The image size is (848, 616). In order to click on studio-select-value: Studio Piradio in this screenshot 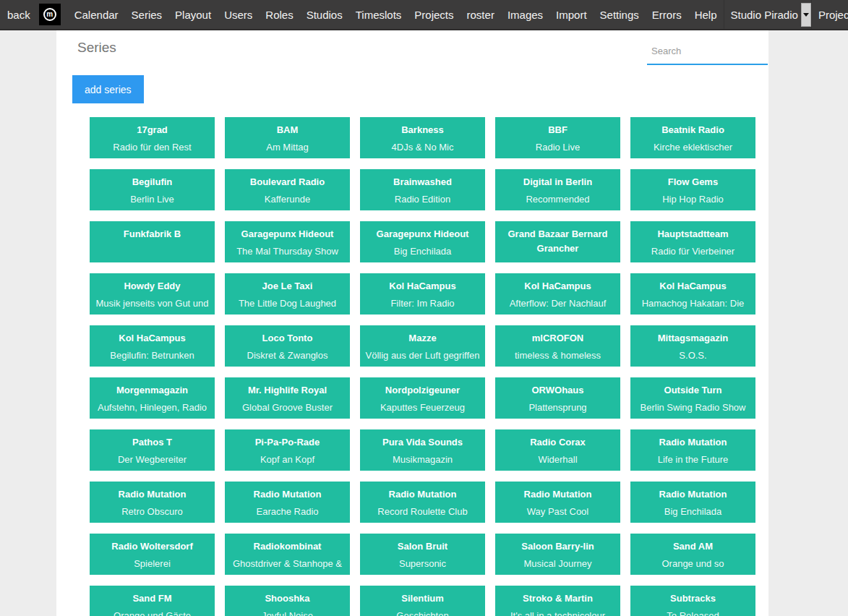, I will do `click(763, 14)`.